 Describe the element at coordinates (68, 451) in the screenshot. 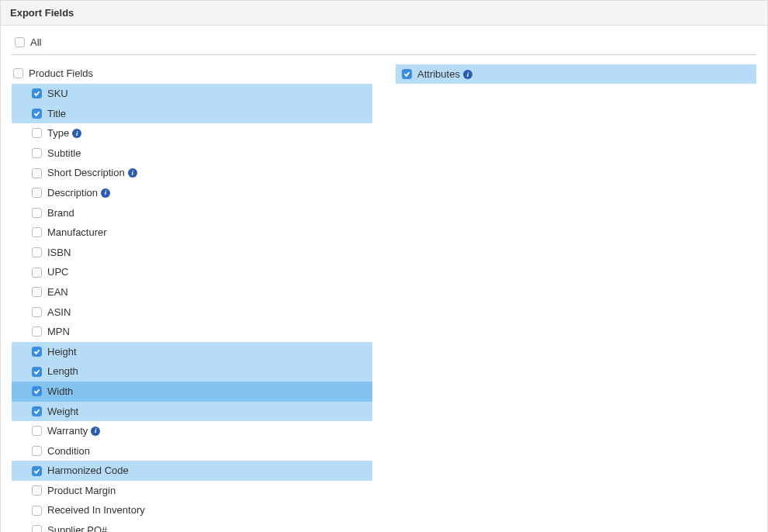

I see `field-label: Condition` at that location.